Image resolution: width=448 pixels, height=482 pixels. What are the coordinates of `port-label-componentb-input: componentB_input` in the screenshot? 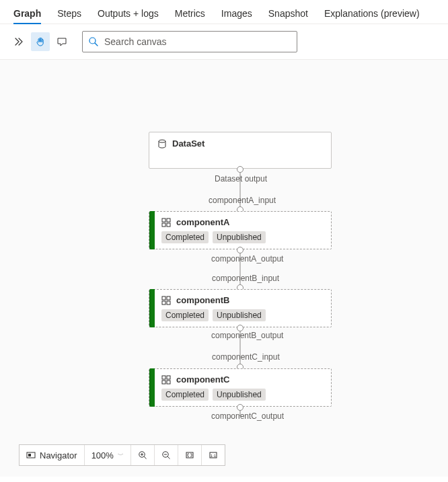 It's located at (246, 278).